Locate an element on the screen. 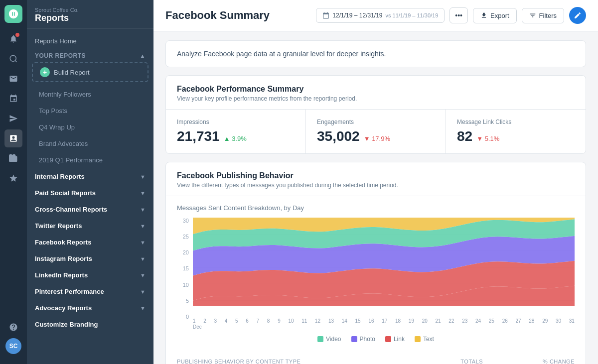  sidebar-item-monthly-followers: Monthly Followers is located at coordinates (90, 95).